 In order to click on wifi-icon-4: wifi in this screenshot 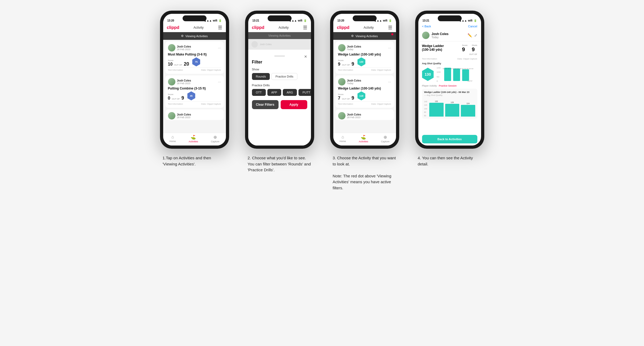, I will do `click(470, 21)`.